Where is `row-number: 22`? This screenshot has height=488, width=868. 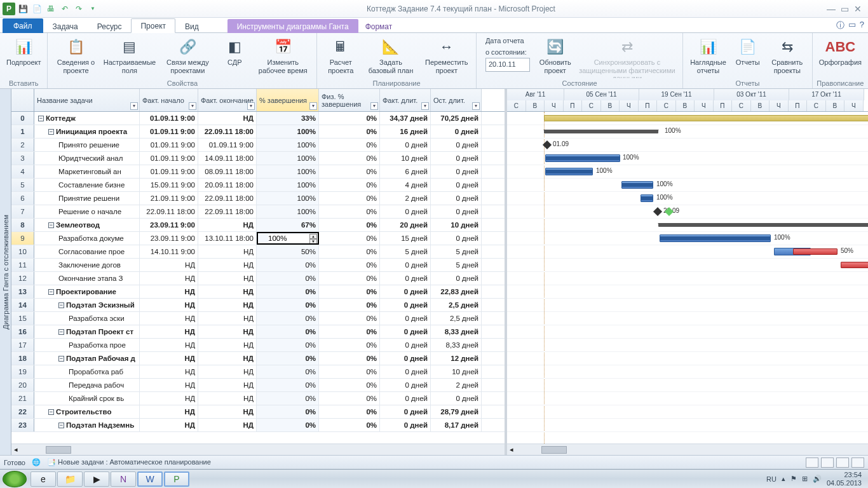 row-number: 22 is located at coordinates (23, 412).